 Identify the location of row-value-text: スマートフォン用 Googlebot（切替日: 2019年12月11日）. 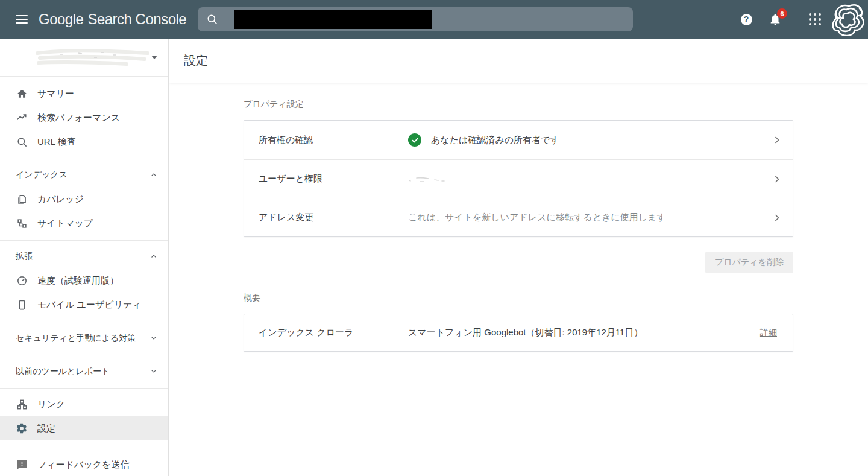
(584, 333).